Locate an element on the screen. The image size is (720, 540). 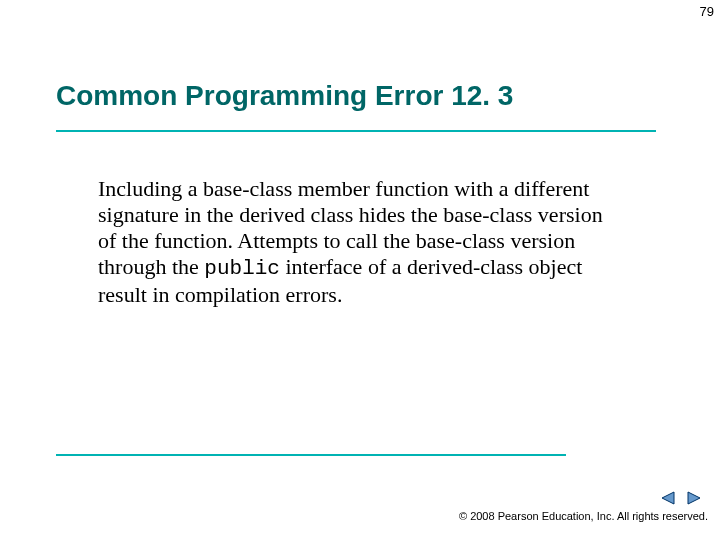
slide-nav is located at coordinates (681, 498).